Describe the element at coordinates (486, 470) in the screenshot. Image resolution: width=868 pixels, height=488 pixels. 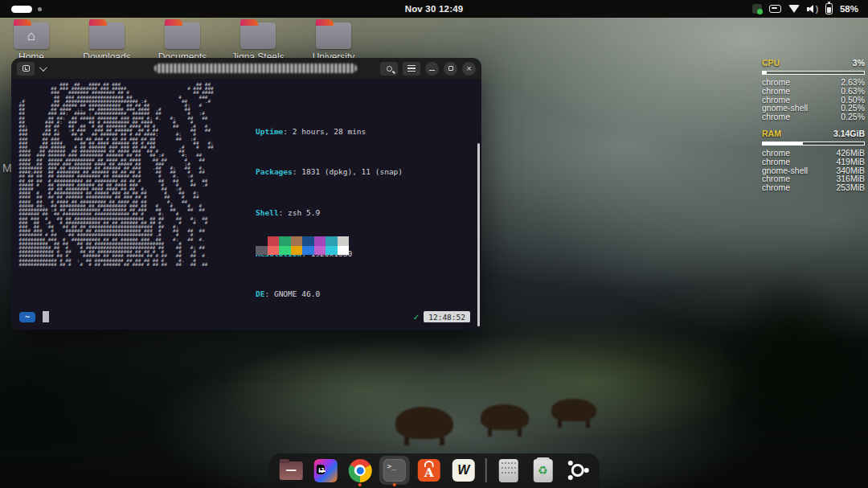
I see `dock-separator` at that location.